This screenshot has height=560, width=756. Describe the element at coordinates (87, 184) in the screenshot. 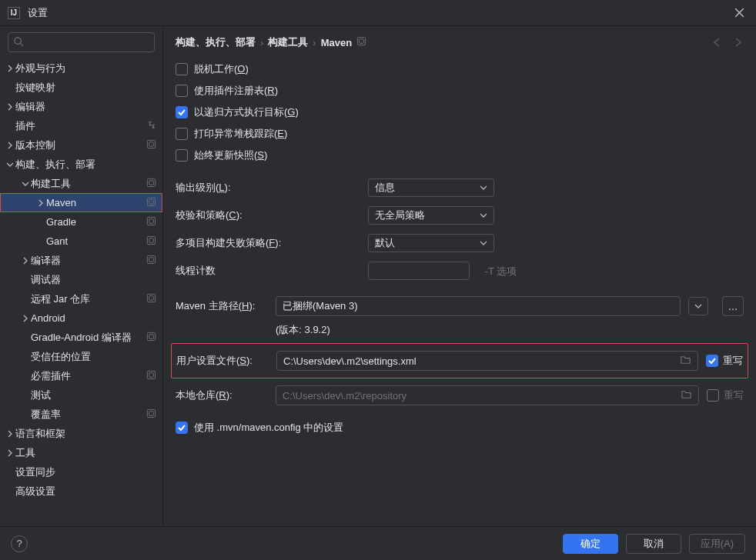

I see `sidebar-item-label: 构建工具` at that location.